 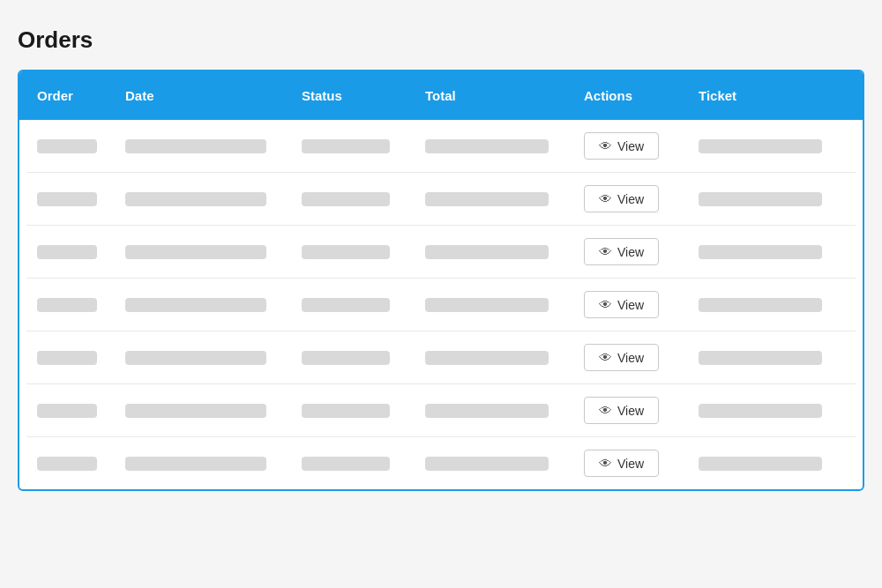 I want to click on table-header: Order Date Status Total Actions Ticket, so click(x=441, y=95).